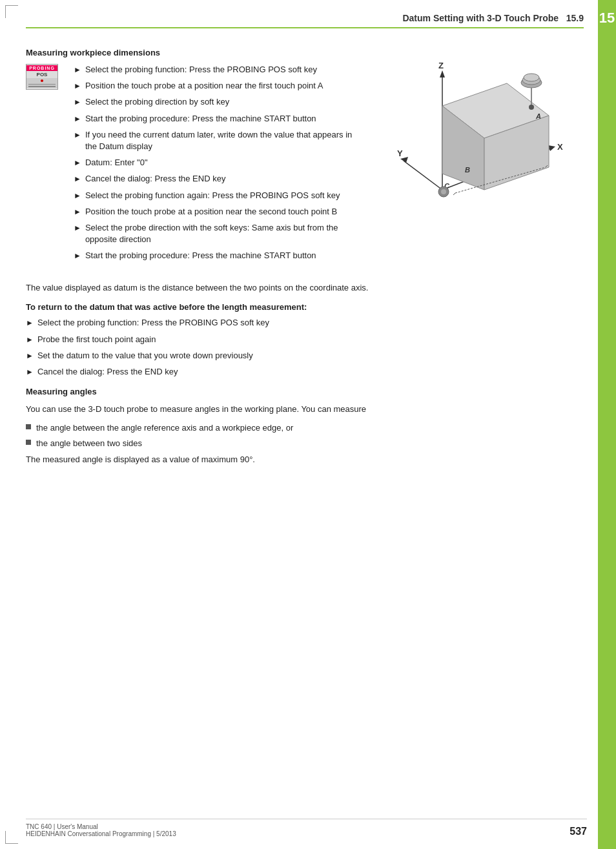 The height and width of the screenshot is (849, 616). I want to click on angle-bullet-1-text: the angle between the angle reference ax…, so click(165, 428).